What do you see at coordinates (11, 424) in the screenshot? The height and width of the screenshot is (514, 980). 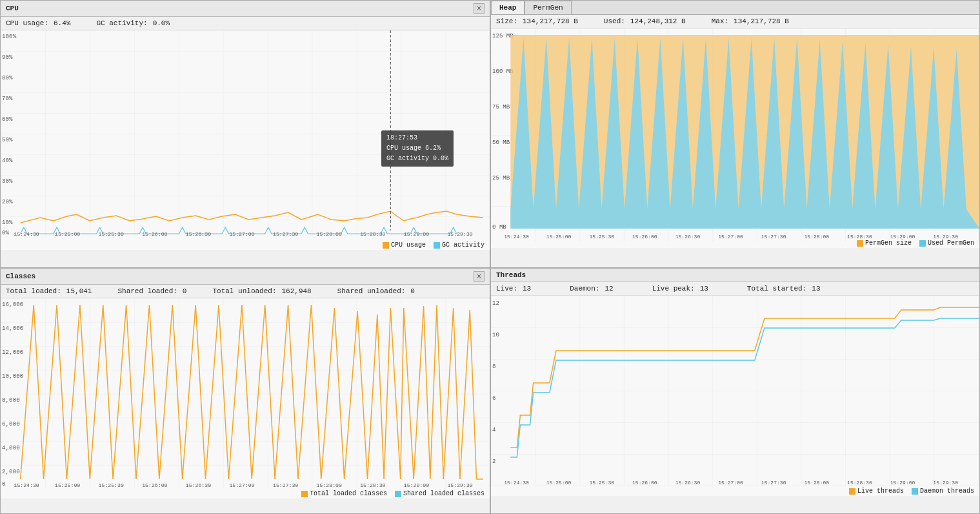 I see `svg-text: 6,000` at bounding box center [11, 424].